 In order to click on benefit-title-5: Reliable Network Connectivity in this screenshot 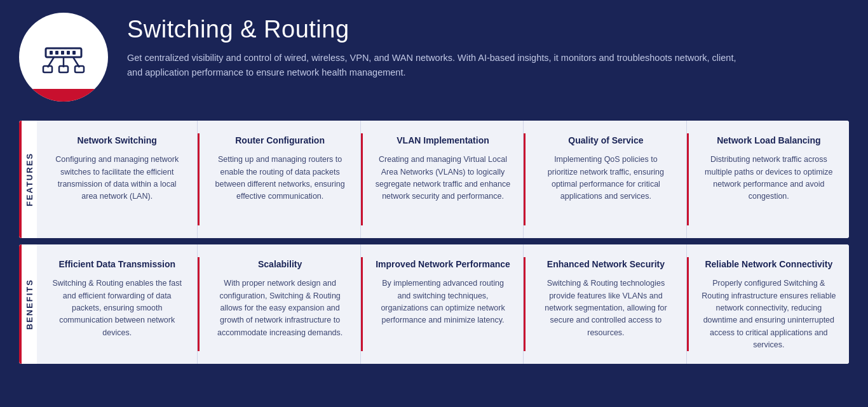, I will do `click(769, 264)`.